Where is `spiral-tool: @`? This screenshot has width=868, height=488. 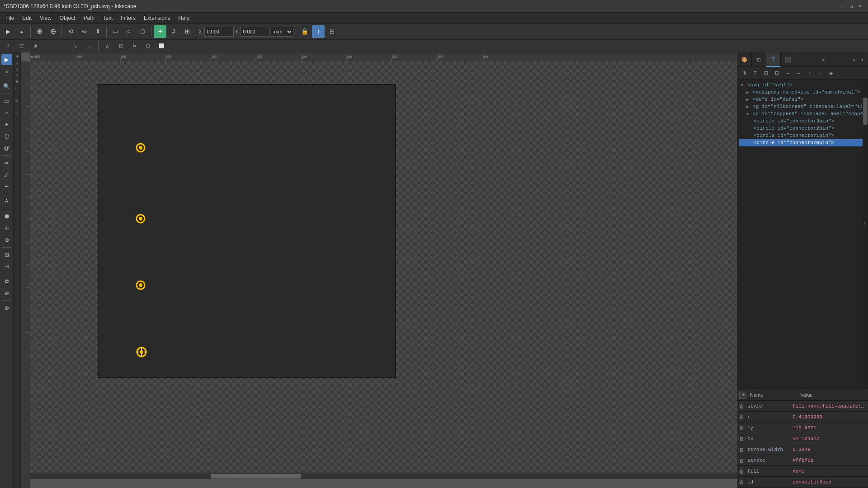 spiral-tool: @ is located at coordinates (7, 148).